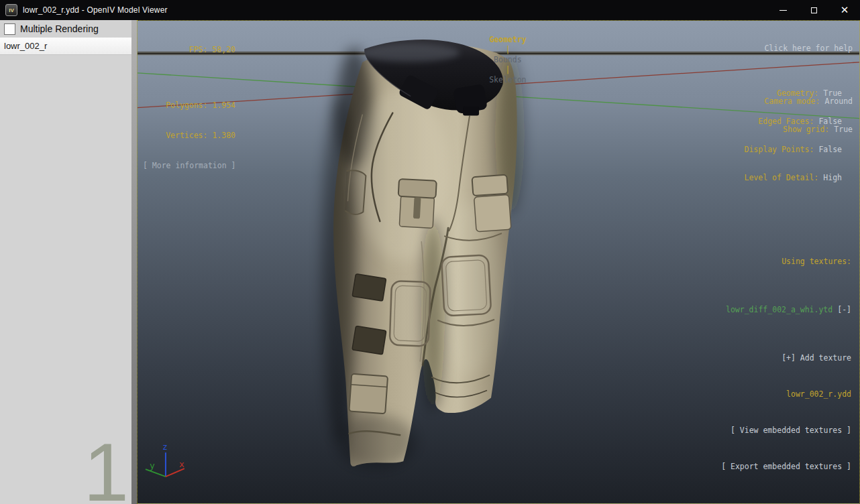 The image size is (860, 504). What do you see at coordinates (814, 11) in the screenshot?
I see `maximize-icon` at bounding box center [814, 11].